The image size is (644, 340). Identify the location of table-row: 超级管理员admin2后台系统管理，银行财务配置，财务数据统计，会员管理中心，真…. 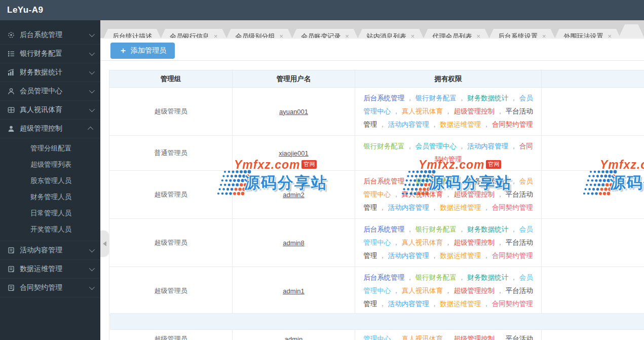
(377, 195).